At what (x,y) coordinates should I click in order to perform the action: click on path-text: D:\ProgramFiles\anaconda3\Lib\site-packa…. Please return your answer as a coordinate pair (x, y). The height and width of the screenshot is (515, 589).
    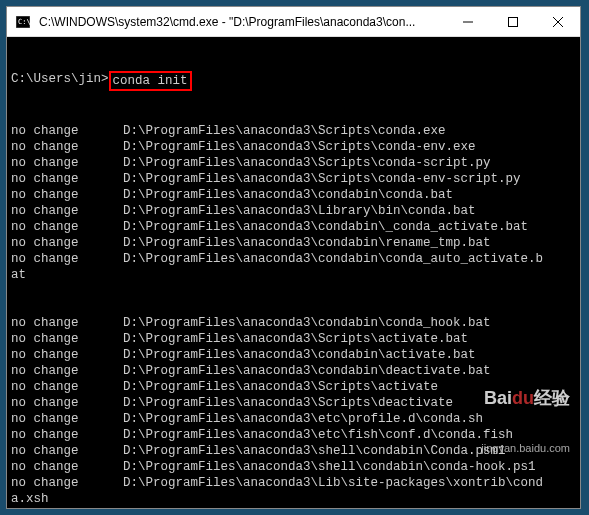
    Looking at the image, I should click on (333, 483).